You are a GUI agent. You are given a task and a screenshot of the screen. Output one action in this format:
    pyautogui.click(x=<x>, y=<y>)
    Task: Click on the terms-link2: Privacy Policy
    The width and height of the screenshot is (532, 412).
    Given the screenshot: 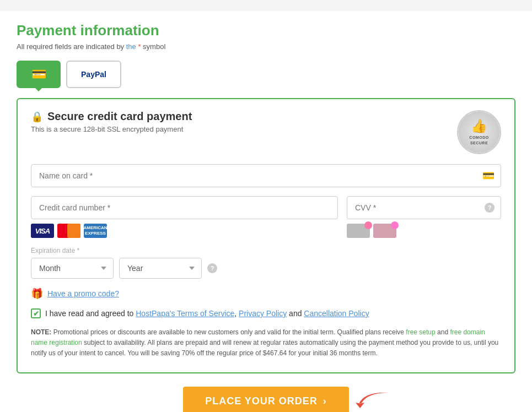 What is the action you would take?
    pyautogui.click(x=262, y=313)
    